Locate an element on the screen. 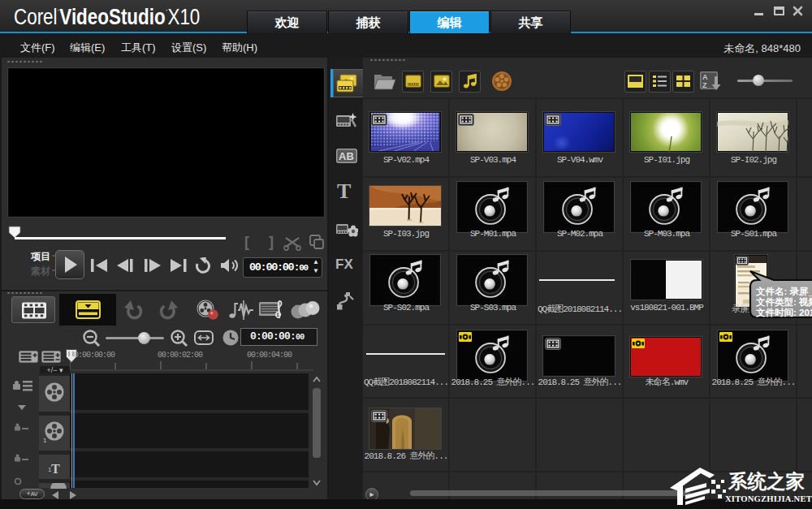  svg-text: 1 is located at coordinates (45, 440).